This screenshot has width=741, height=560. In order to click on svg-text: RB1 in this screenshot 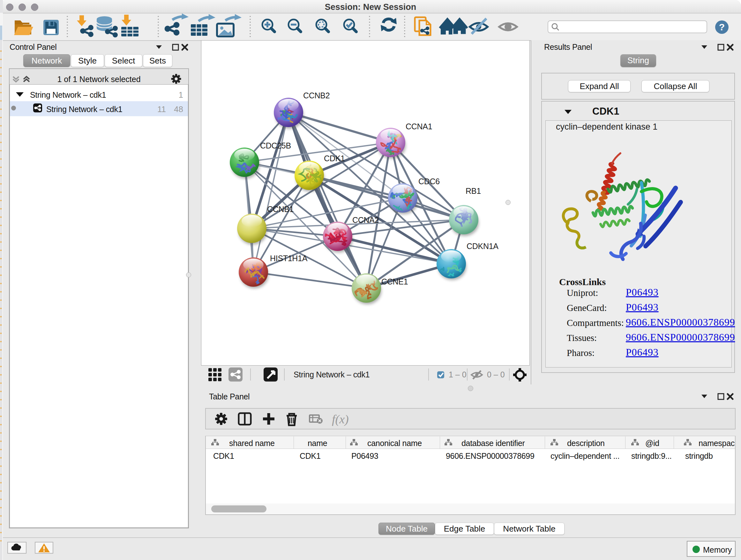, I will do `click(473, 191)`.